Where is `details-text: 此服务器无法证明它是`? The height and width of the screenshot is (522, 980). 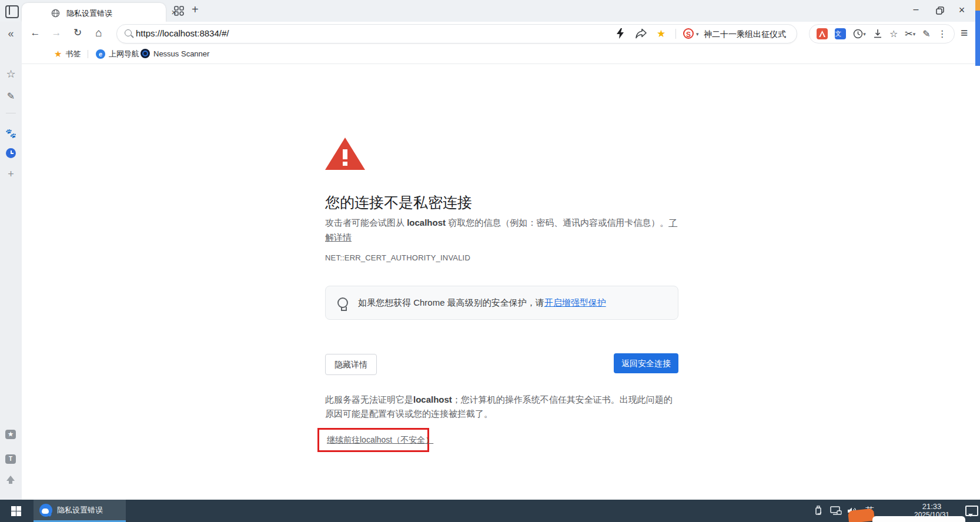 details-text: 此服务器无法证明它是 is located at coordinates (369, 400).